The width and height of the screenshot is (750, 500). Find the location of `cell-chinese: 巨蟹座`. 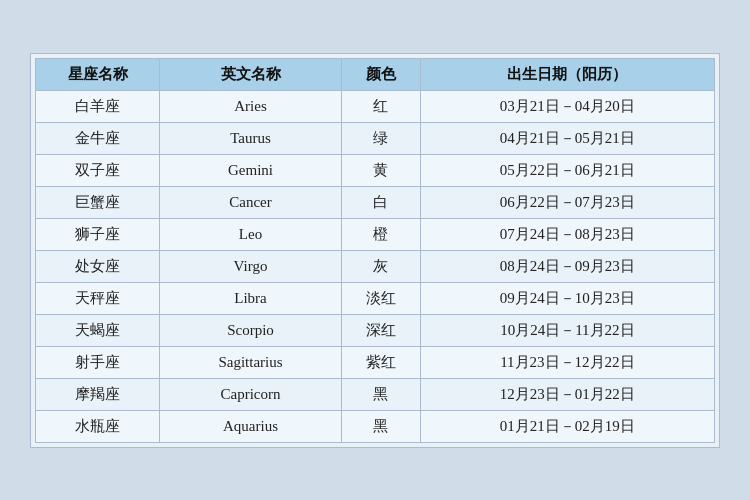

cell-chinese: 巨蟹座 is located at coordinates (98, 202).